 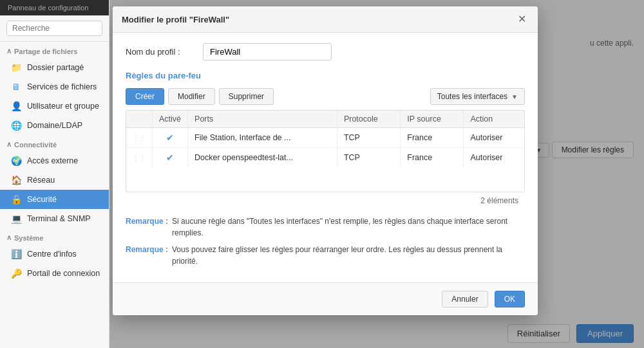 I want to click on dialog-close-button: ✕, so click(x=522, y=19).